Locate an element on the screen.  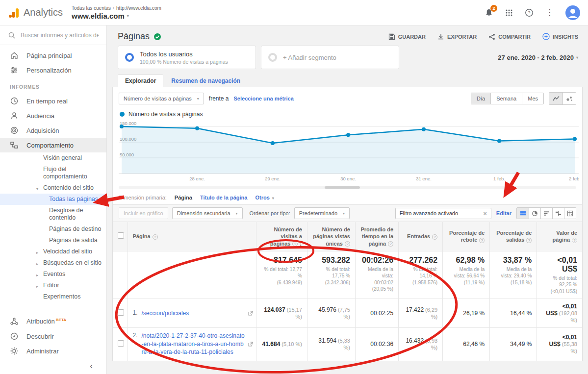
add-segment-button: + Añadir segmento is located at coordinates (330, 57).